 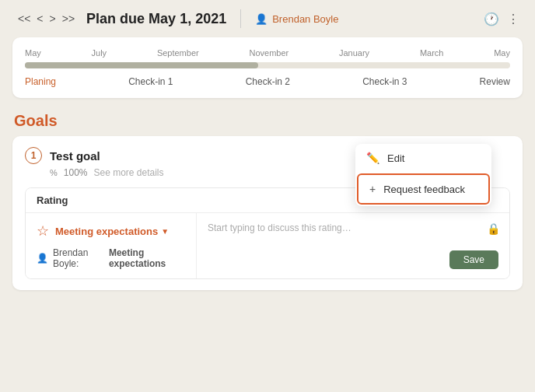 What do you see at coordinates (432, 53) in the screenshot?
I see `month-6: March` at bounding box center [432, 53].